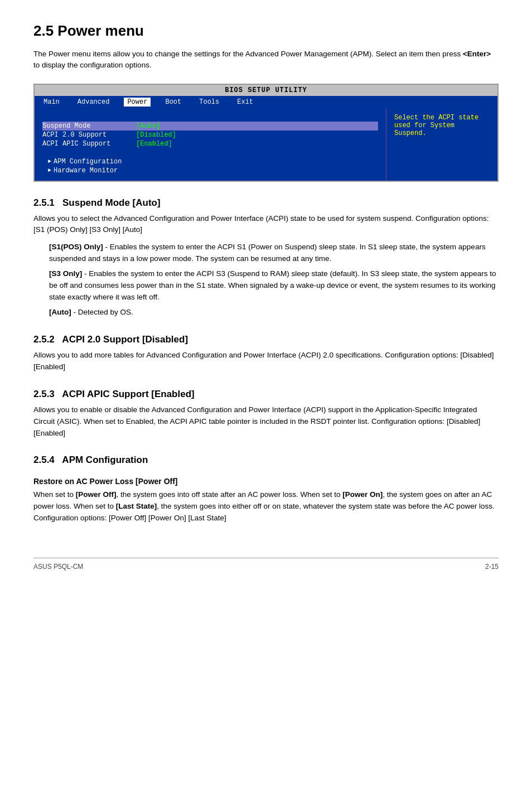 The width and height of the screenshot is (532, 802). What do you see at coordinates (86, 171) in the screenshot?
I see `bios-submenu-hwmonitor-label: Hardware Monitor` at bounding box center [86, 171].